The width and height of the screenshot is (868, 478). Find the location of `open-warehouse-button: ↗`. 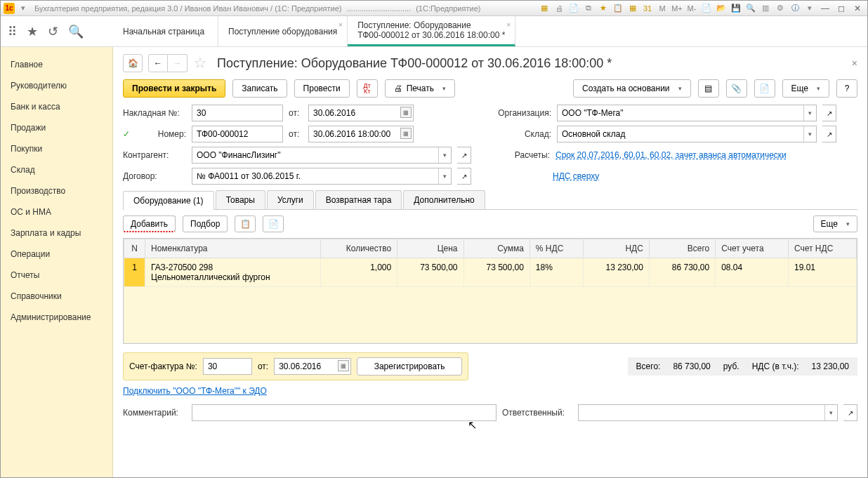

open-warehouse-button: ↗ is located at coordinates (829, 134).